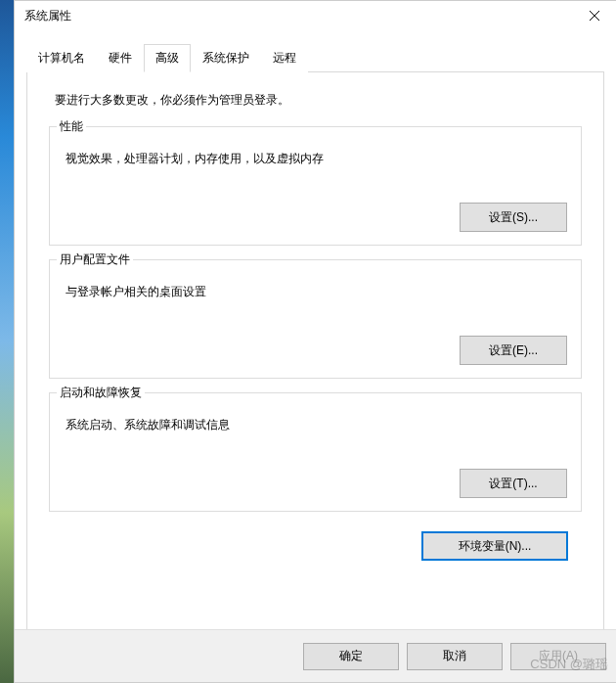  I want to click on tab-row: 计算机名 硬件 高级 系统保护 远程, so click(315, 59).